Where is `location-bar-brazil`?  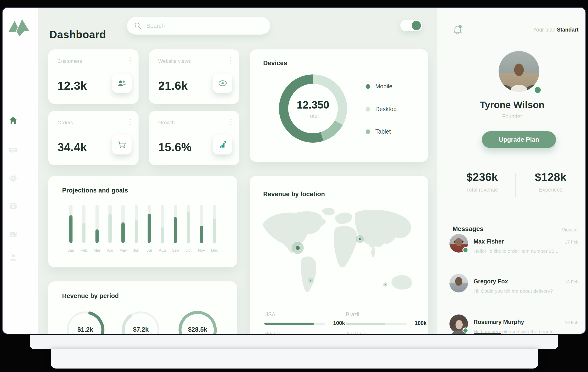
location-bar-brazil is located at coordinates (376, 324).